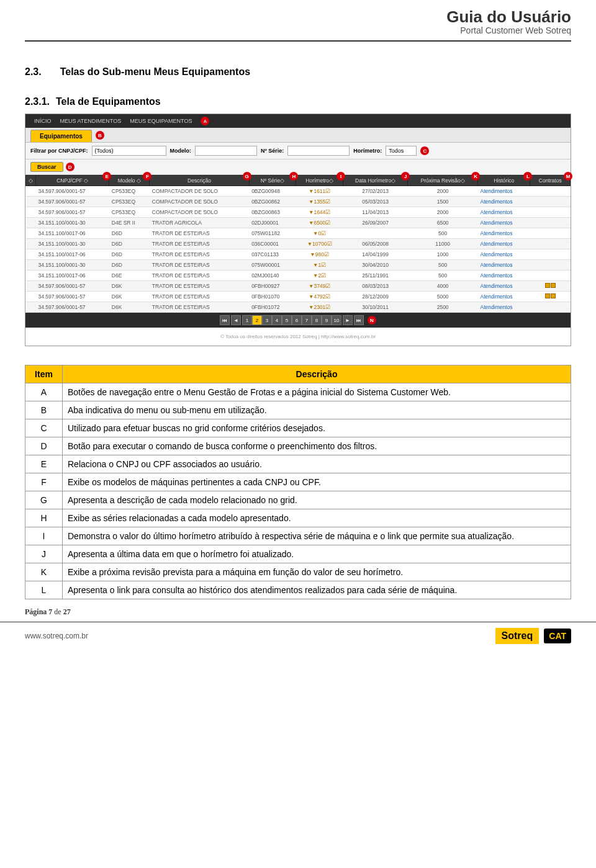 The image size is (596, 868). Describe the element at coordinates (43, 121) in the screenshot. I see `nav-inicio: INÍCIO` at that location.